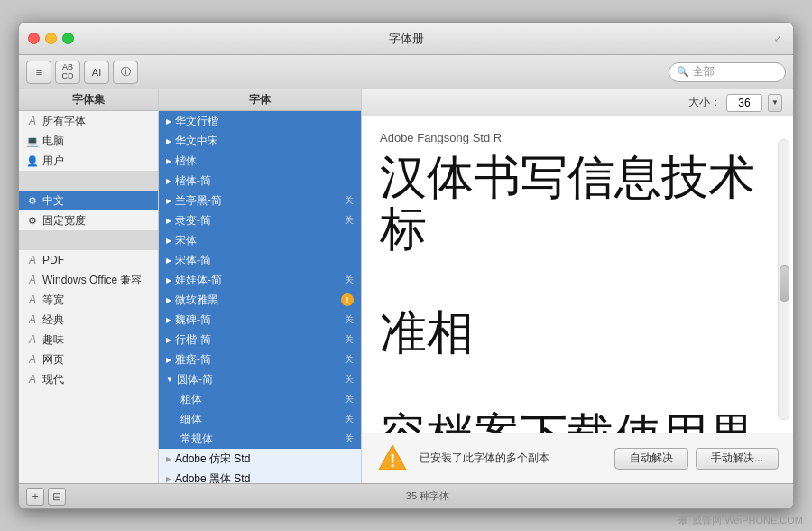  I want to click on close-button, so click(34, 38).